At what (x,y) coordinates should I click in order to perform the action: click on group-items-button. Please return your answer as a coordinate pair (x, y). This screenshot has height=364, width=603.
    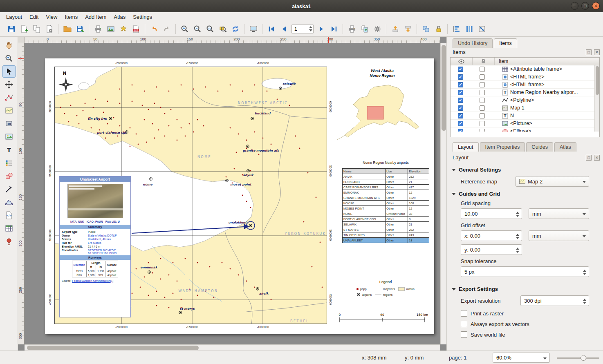
    Looking at the image, I should click on (426, 29).